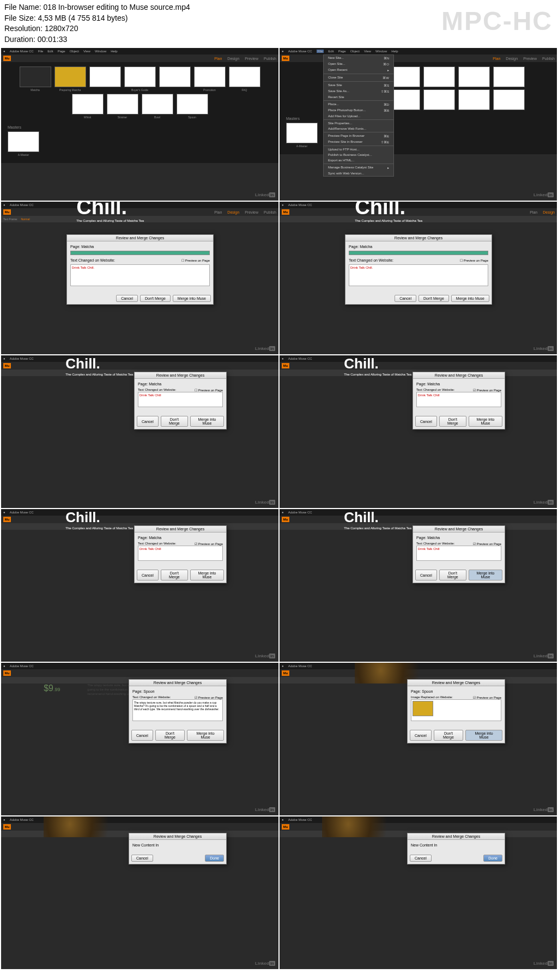  What do you see at coordinates (359, 92) in the screenshot?
I see `file-menu-item: Save Site As...⇧⌘S` at bounding box center [359, 92].